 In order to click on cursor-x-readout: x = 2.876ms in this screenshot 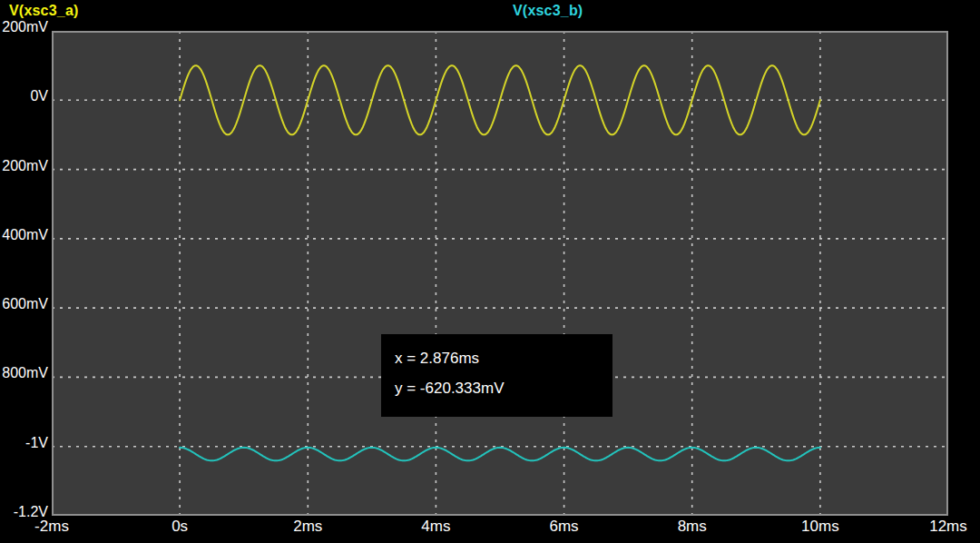, I will do `click(504, 359)`.